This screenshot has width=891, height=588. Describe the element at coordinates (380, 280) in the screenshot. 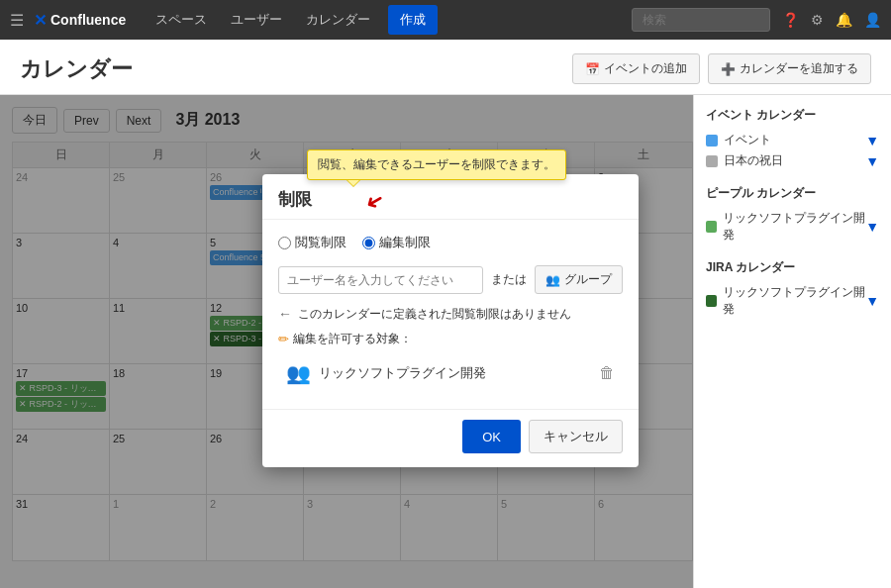

I see `user-name-input` at that location.